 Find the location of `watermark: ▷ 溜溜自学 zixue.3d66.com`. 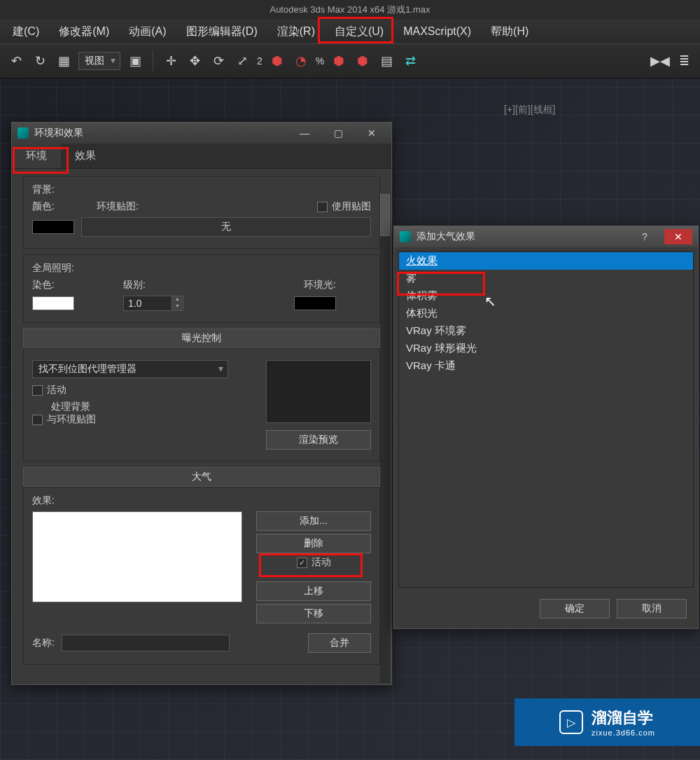

watermark: ▷ 溜溜自学 zixue.3d66.com is located at coordinates (608, 722).